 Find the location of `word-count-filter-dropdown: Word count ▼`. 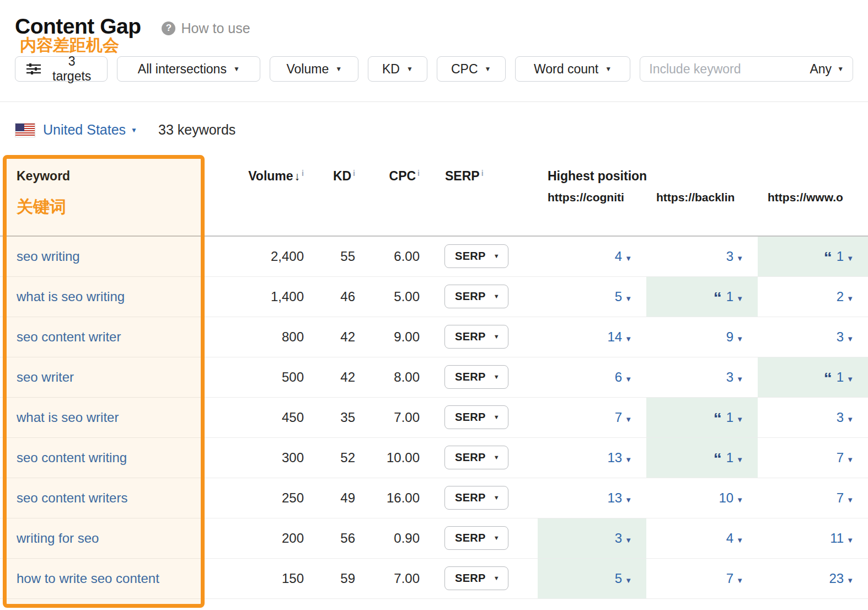

word-count-filter-dropdown: Word count ▼ is located at coordinates (572, 69).